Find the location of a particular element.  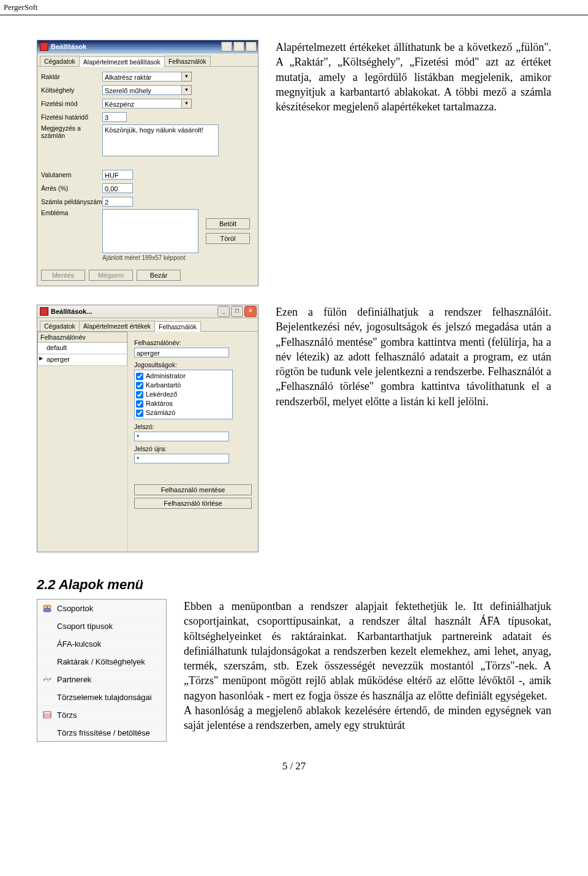

input-felhnev: aperger is located at coordinates (181, 352).